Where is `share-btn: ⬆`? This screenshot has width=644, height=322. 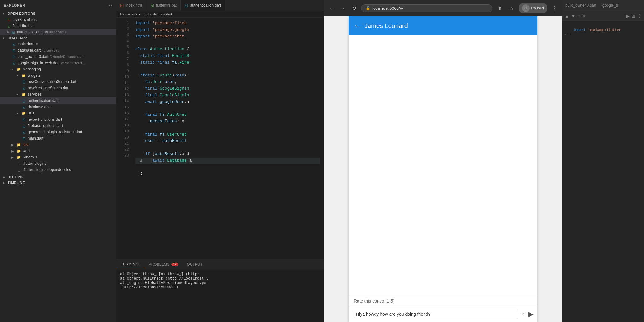
share-btn: ⬆ is located at coordinates (500, 8).